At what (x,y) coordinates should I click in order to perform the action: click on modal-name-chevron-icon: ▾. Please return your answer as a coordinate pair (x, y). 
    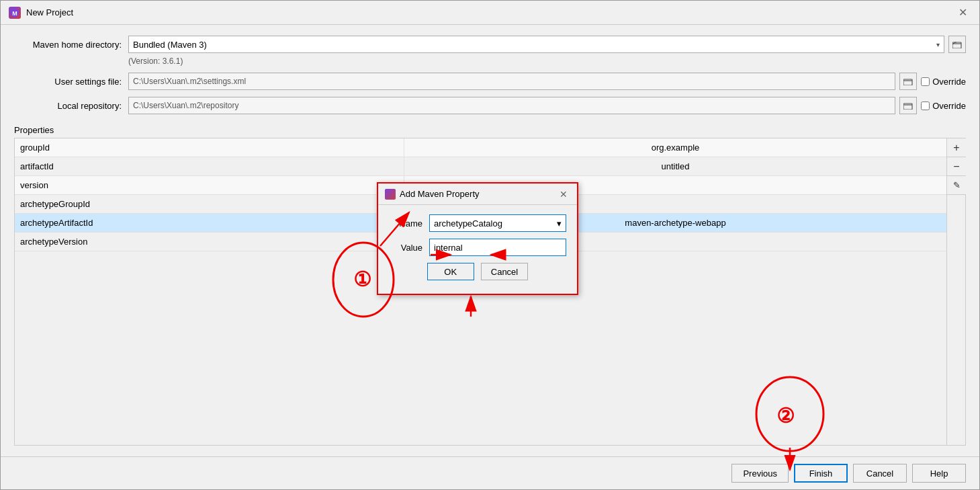
    Looking at the image, I should click on (559, 223).